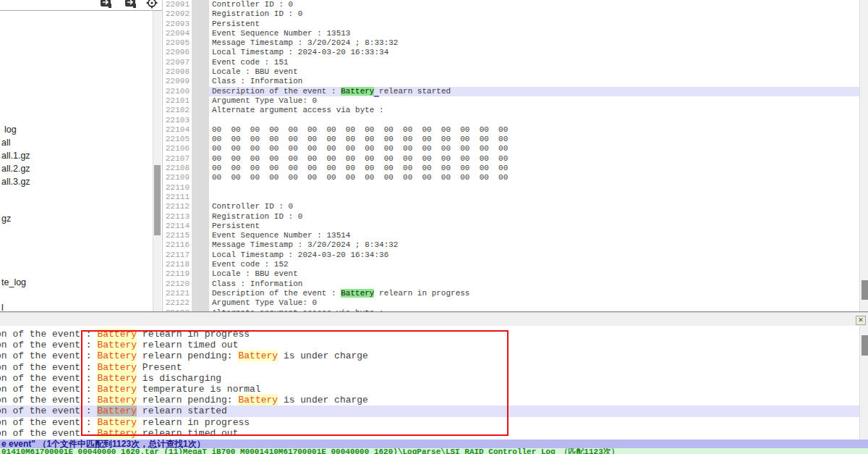  Describe the element at coordinates (511, 245) in the screenshot. I see `log-line-22116: 22116Message Timestamp : 3/20/2024 ; 8:3…` at that location.